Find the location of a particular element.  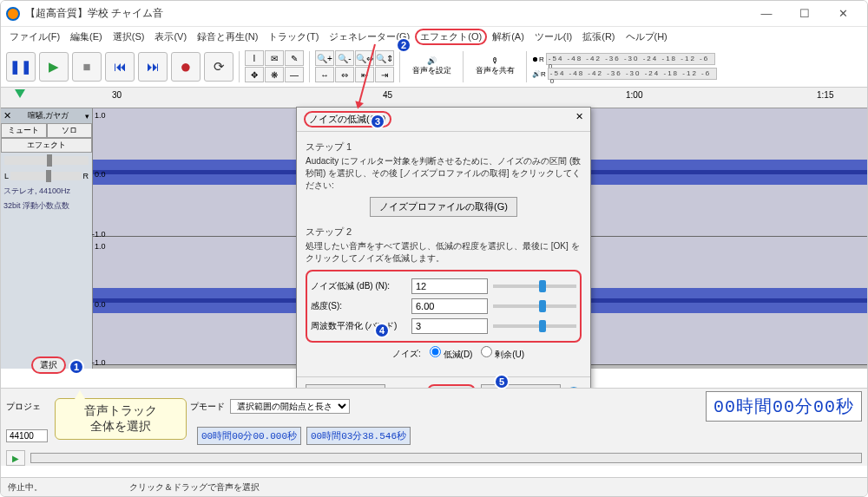

play-meter: -54 -48 -42 -36 -30 -24 -18 -12 -6 0 is located at coordinates (632, 74).